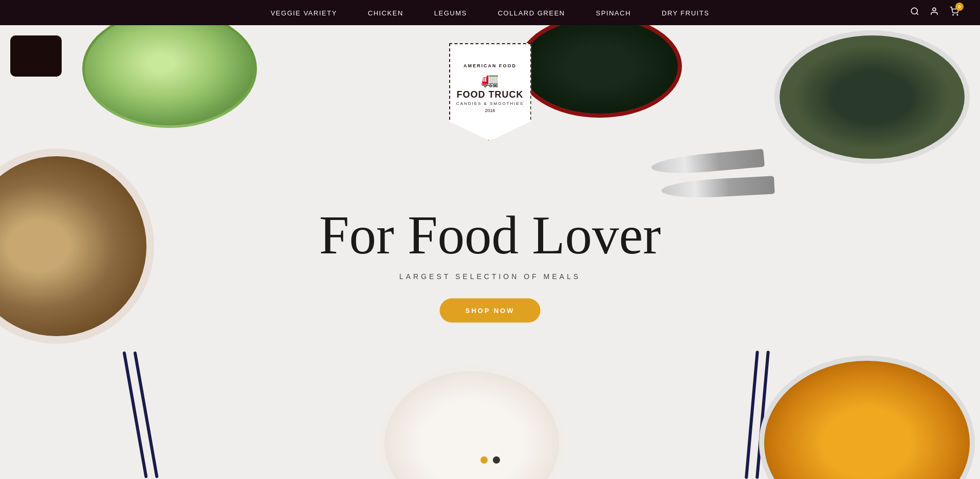  What do you see at coordinates (490, 110) in the screenshot?
I see `logo-year: 2016` at bounding box center [490, 110].